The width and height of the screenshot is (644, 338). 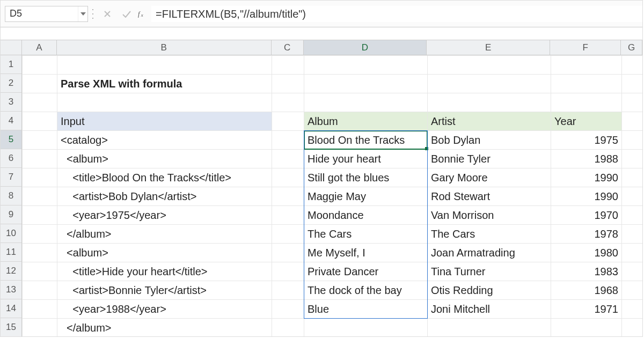 I want to click on svg-text: f, so click(x=140, y=13).